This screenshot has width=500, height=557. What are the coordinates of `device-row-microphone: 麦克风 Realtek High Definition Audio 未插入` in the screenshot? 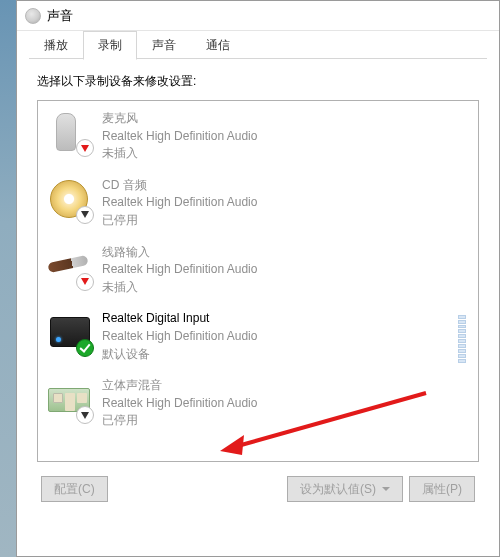 It's located at (258, 138).